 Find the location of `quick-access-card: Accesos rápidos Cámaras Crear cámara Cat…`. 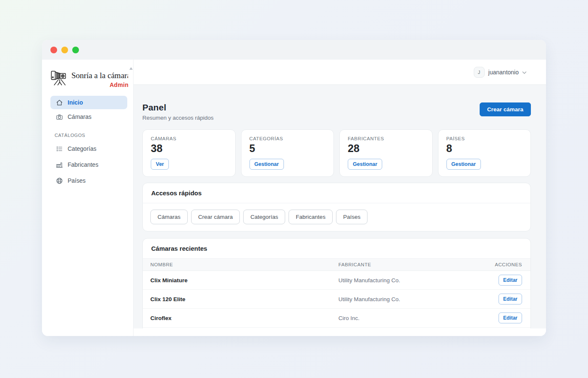

quick-access-card: Accesos rápidos Cámaras Crear cámara Cat… is located at coordinates (337, 207).